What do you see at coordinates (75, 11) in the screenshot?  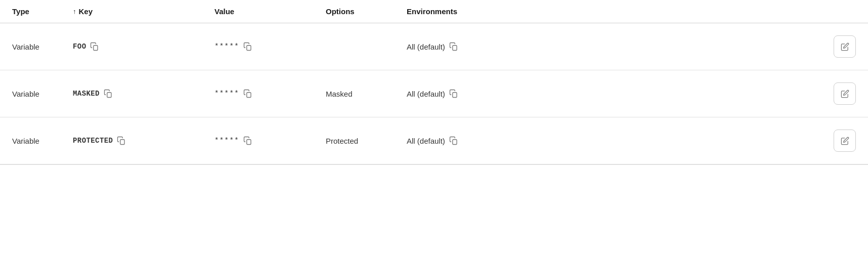 I see `sort-arrow-icon: ↑` at bounding box center [75, 11].